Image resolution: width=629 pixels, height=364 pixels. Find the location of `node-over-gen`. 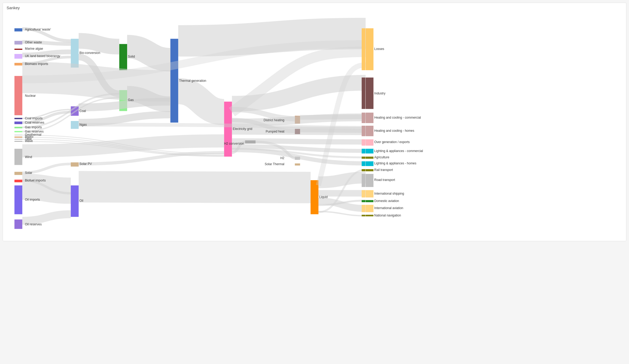

node-over-gen is located at coordinates (370, 143).